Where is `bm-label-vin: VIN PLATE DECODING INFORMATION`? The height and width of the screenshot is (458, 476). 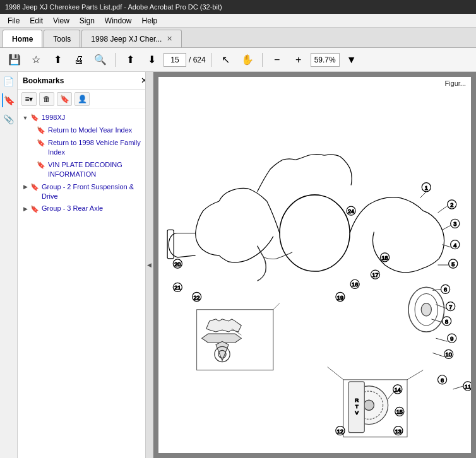 bm-label-vin: VIN PLATE DECODING INFORMATION is located at coordinates (98, 170).